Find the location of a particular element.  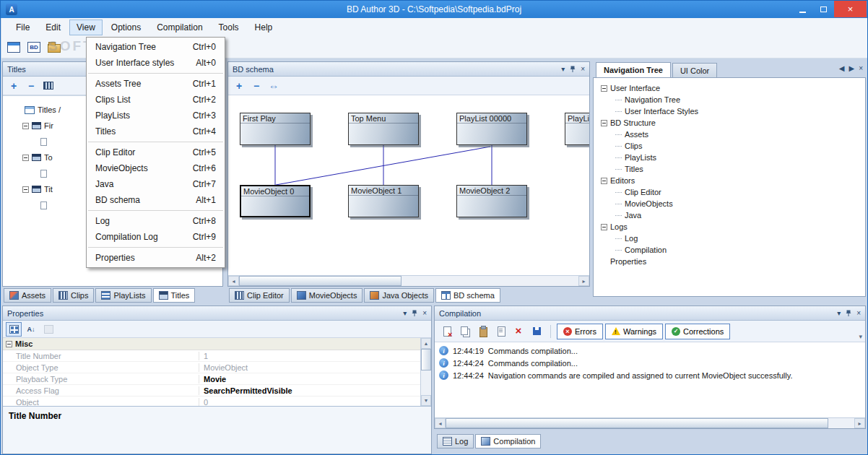

schema-hscrollbar: ◂ ▸ is located at coordinates (409, 280).